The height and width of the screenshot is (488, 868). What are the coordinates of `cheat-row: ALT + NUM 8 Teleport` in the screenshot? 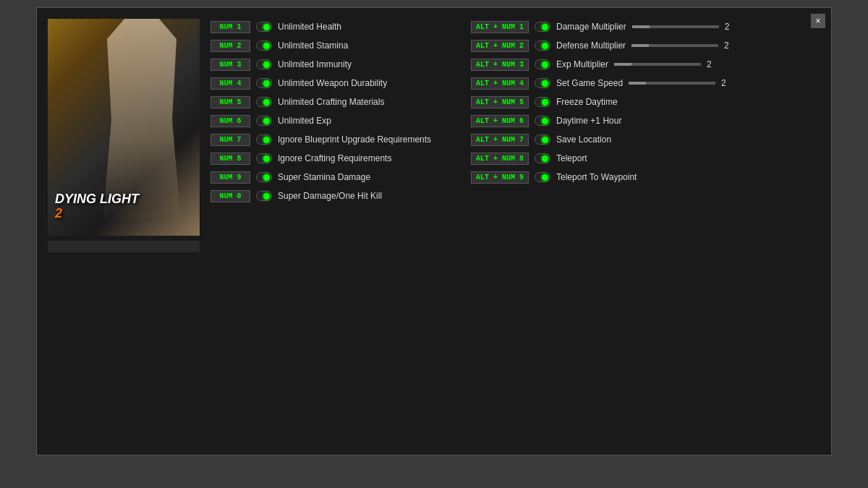 It's located at (608, 158).